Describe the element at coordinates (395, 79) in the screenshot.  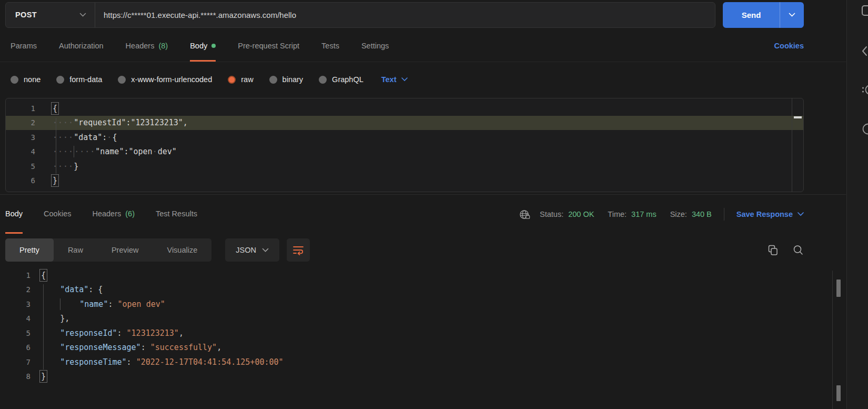
I see `raw-format-selector: Text` at that location.